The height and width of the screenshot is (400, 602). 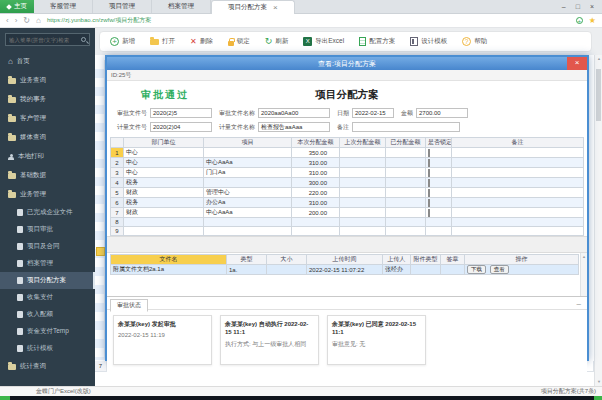 What do you see at coordinates (348, 163) in the screenshot?
I see `table-row: 2 中心 中心AaAa 310.00` at bounding box center [348, 163].